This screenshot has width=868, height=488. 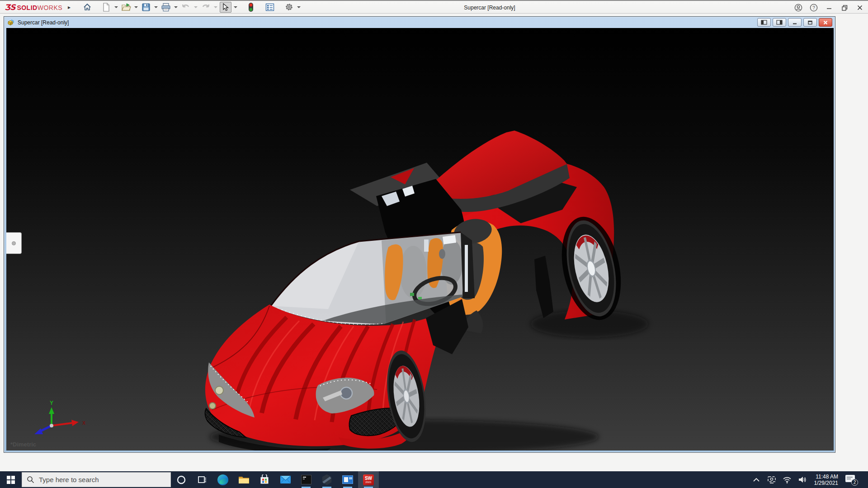 I want to click on select-cursor-icon, so click(x=226, y=7).